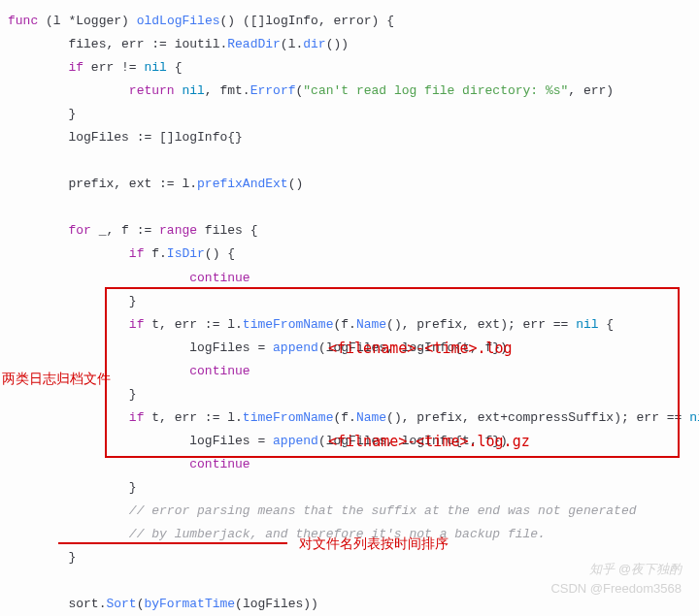 Image resolution: width=699 pixels, height=616 pixels. I want to click on fn-byformattime: byFormatTime, so click(189, 603).